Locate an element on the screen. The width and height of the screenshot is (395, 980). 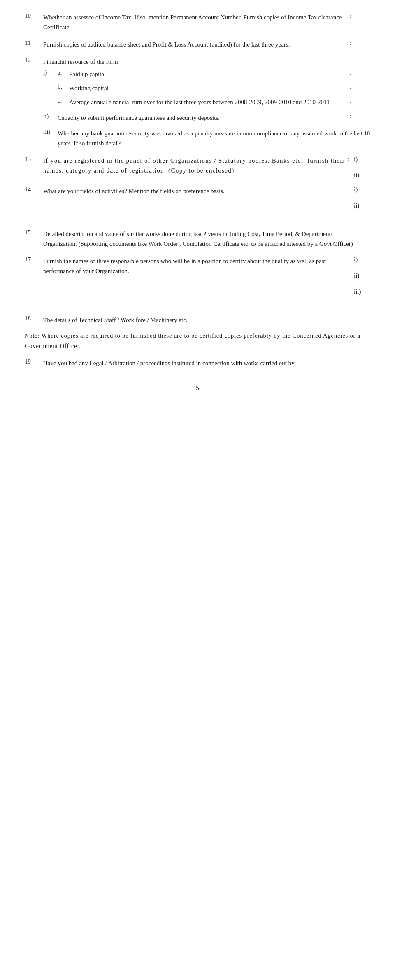
romans-13: i) ii) is located at coordinates (362, 167).